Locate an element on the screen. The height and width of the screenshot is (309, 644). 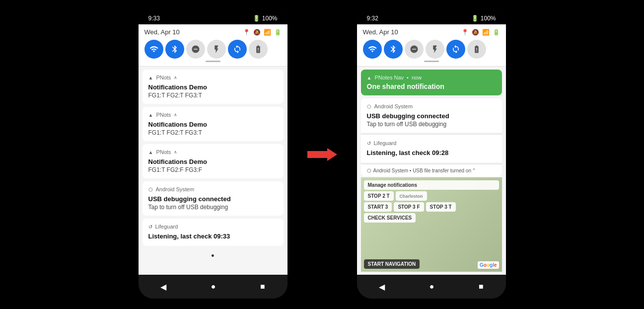
toggle-sync is located at coordinates (237, 49).